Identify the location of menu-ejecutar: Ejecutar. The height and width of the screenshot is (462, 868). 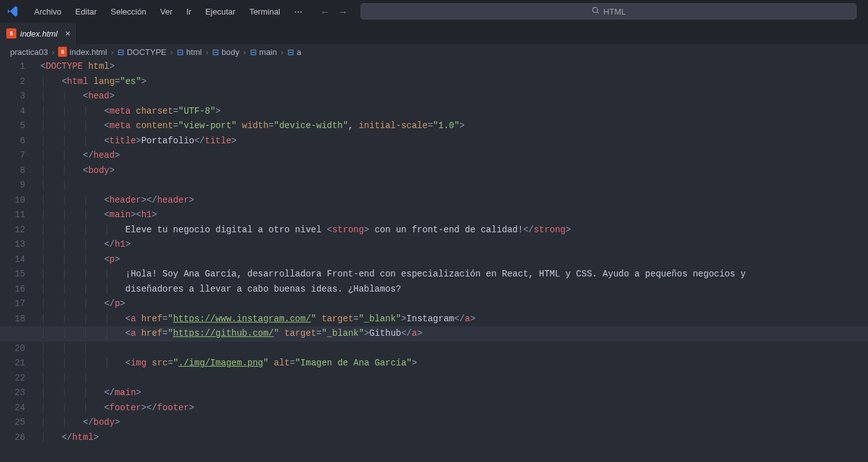
(220, 11).